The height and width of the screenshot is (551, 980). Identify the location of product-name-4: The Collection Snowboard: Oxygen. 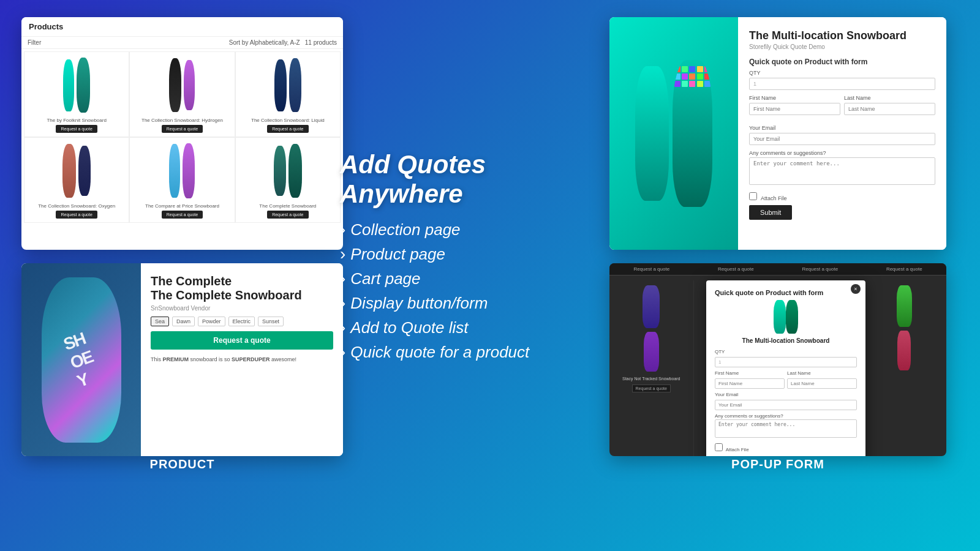
(77, 206).